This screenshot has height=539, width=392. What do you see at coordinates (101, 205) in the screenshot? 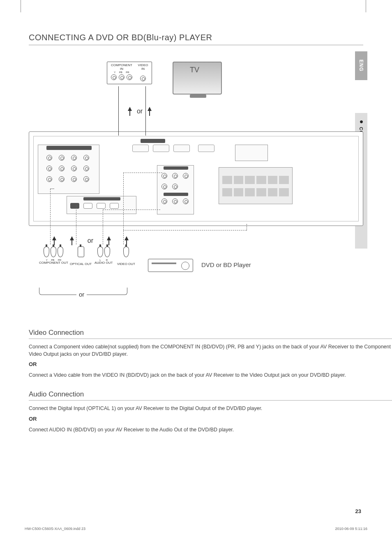
I see `digital-audio-block` at bounding box center [101, 205].